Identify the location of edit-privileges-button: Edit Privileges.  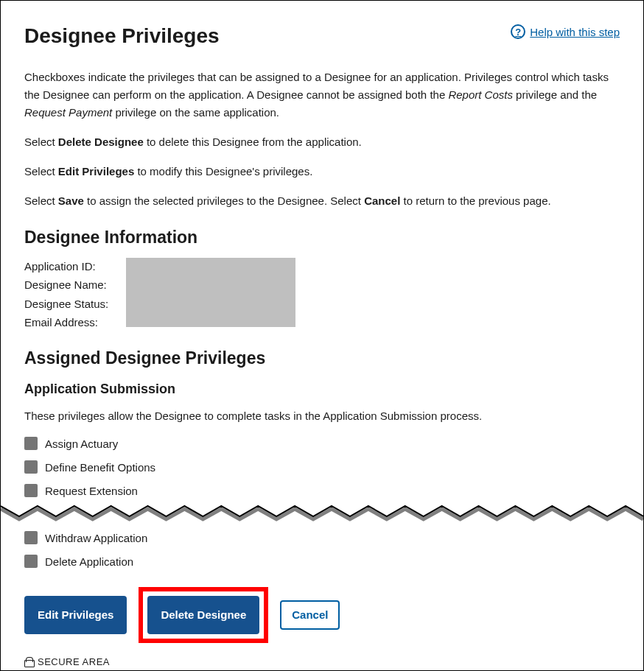
(75, 615).